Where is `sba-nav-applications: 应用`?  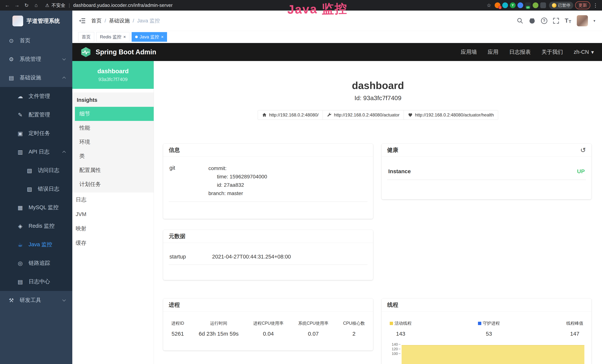
sba-nav-applications: 应用 is located at coordinates (493, 52).